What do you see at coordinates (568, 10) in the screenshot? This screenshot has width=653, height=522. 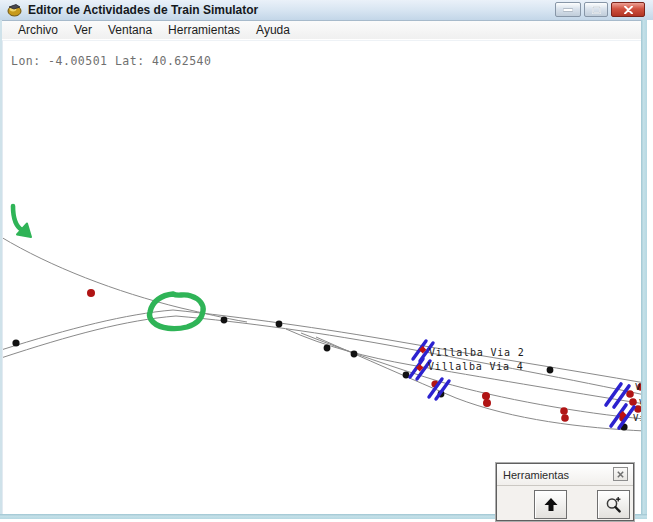 I see `minimize-button` at bounding box center [568, 10].